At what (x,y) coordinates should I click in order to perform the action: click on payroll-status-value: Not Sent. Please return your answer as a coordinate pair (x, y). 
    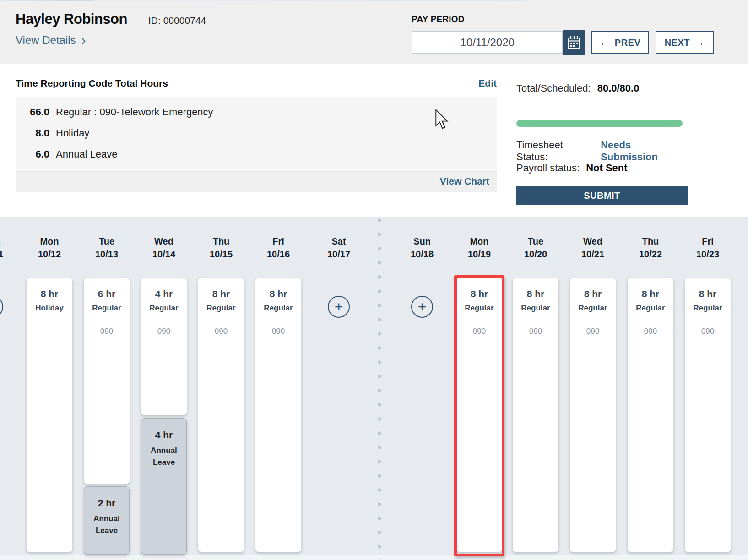
    Looking at the image, I should click on (607, 168).